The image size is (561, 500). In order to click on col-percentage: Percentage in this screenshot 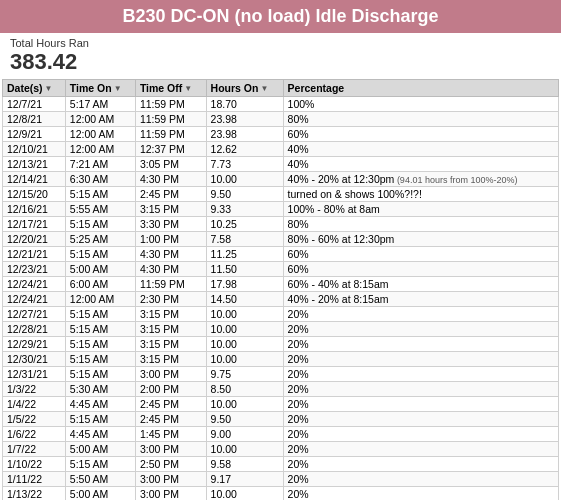, I will do `click(420, 88)`.